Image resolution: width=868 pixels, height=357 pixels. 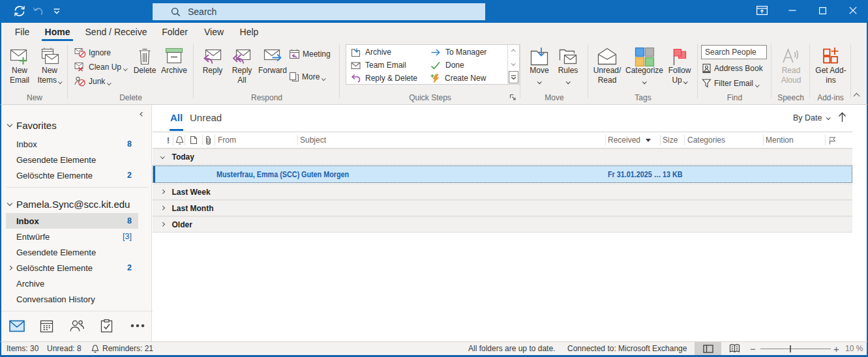 What do you see at coordinates (319, 12) in the screenshot?
I see `search-bar: Search` at bounding box center [319, 12].